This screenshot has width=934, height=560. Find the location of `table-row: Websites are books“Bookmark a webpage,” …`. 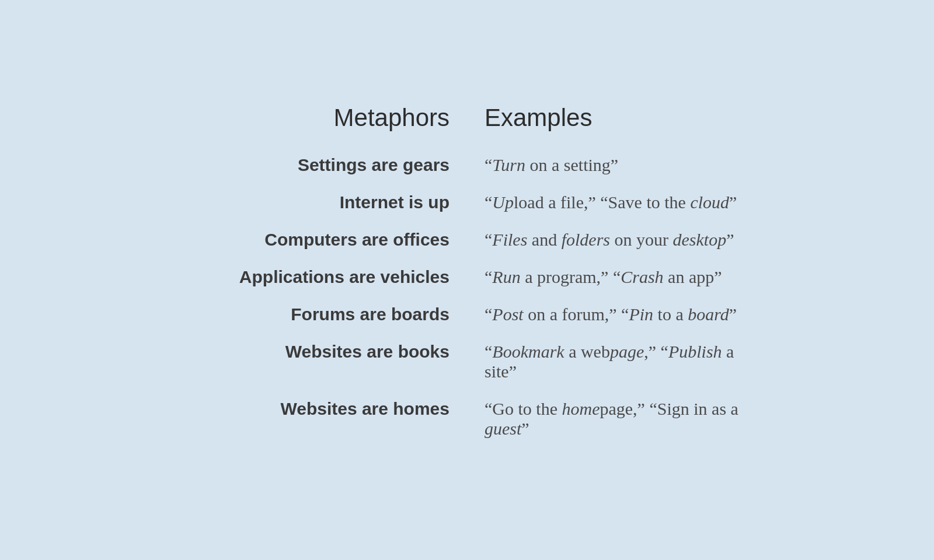

table-row: Websites are books“Bookmark a webpage,” … is located at coordinates (467, 362).